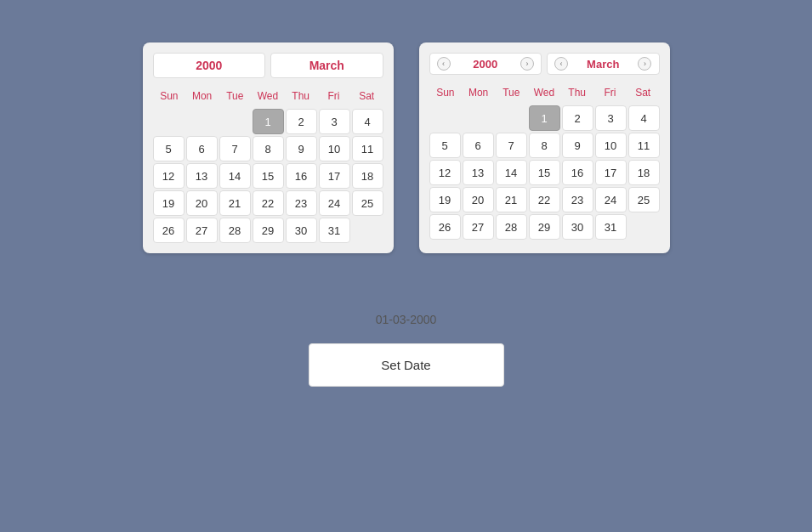 This screenshot has width=812, height=532. Describe the element at coordinates (444, 64) in the screenshot. I see `calendar-2-year-prev: ‹` at that location.